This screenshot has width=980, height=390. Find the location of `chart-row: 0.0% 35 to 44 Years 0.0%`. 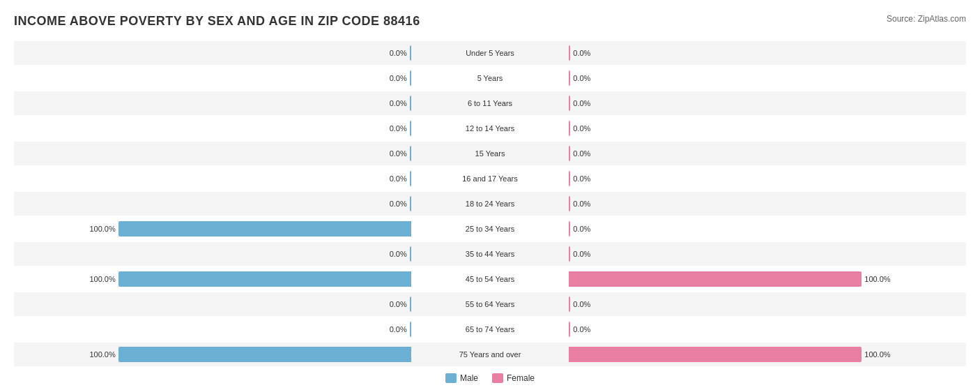

chart-row: 0.0% 35 to 44 Years 0.0% is located at coordinates (490, 254).